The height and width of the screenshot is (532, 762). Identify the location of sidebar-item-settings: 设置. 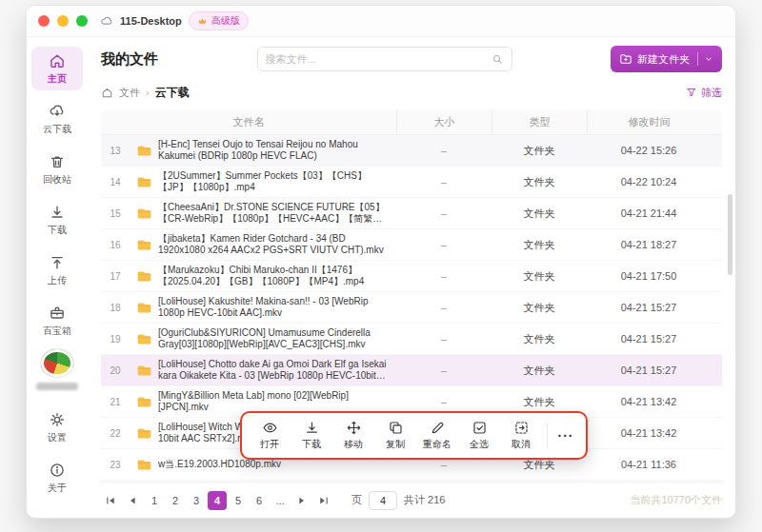
(57, 427).